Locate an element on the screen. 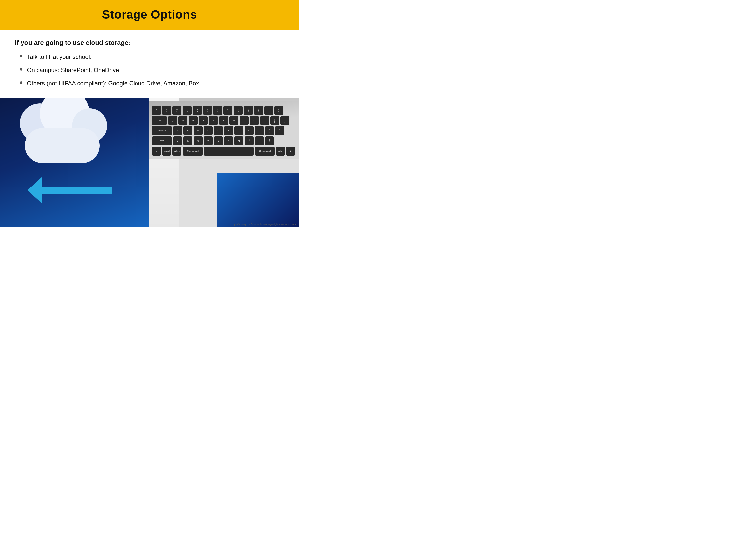 This screenshot has height=560, width=747. key-b: B is located at coordinates (218, 141).